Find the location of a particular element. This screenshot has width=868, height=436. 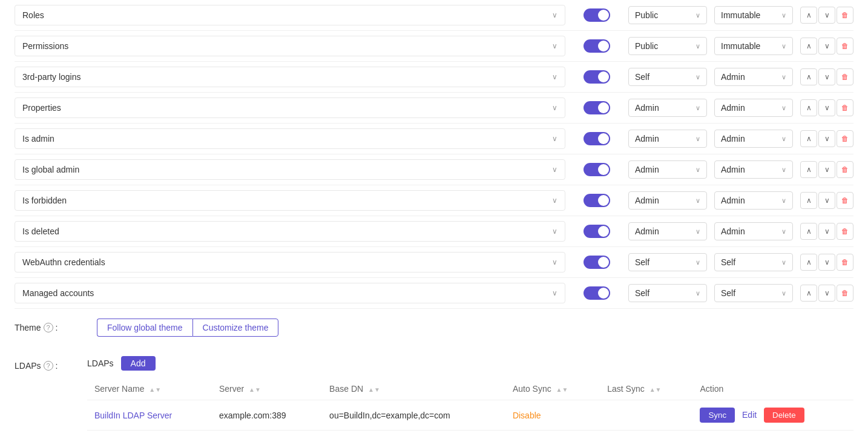

perm-name-0: Roles ∨ is located at coordinates (290, 15).